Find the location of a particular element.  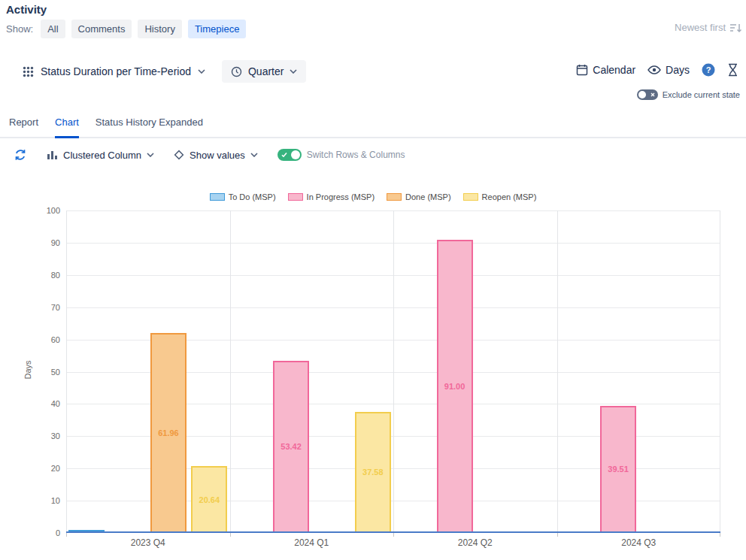

x-axis-category-label: 2023 Q4 is located at coordinates (148, 543).